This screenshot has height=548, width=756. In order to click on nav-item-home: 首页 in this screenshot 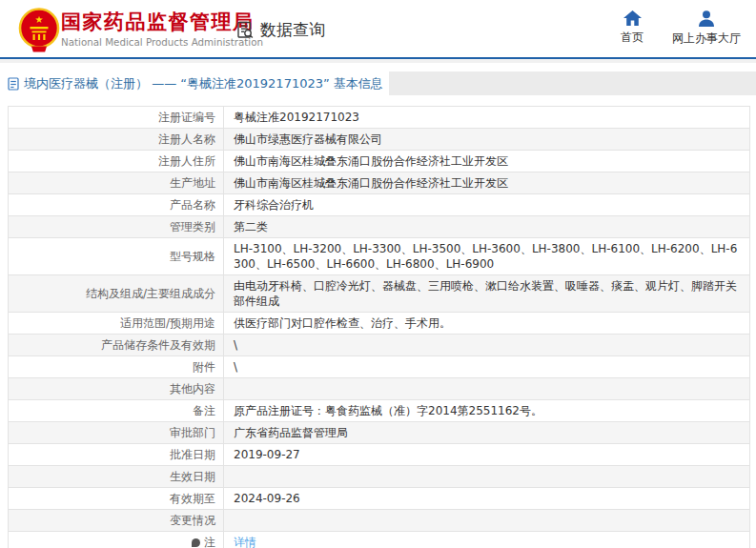, I will do `click(632, 29)`.